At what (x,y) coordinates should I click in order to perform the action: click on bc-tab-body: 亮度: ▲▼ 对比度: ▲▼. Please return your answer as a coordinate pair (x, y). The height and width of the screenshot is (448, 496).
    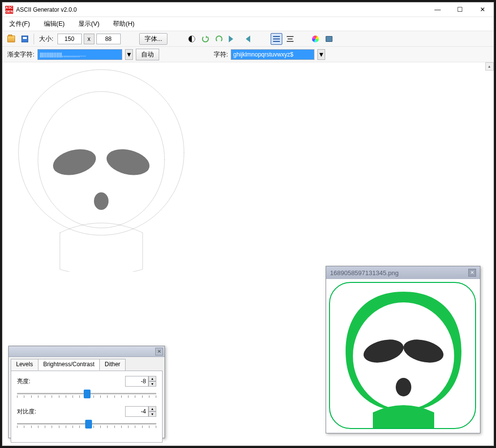
    Looking at the image, I should click on (87, 407).